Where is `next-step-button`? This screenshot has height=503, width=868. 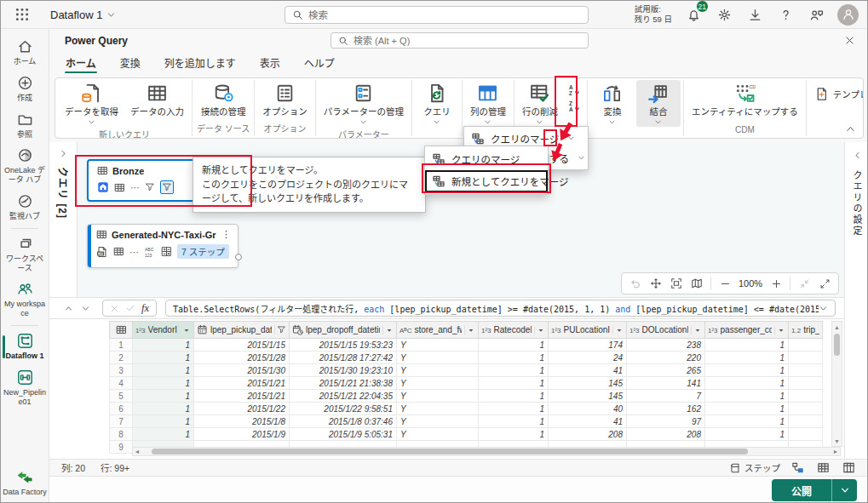 next-step-button is located at coordinates (85, 308).